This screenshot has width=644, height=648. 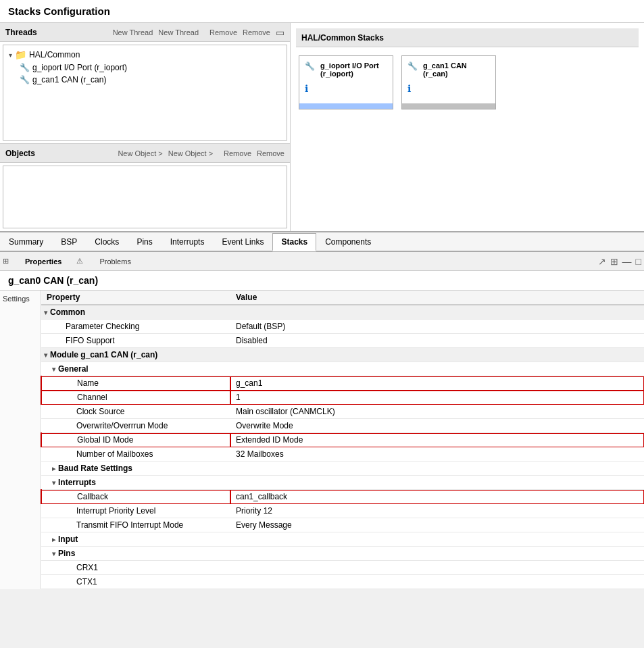 I want to click on table-row: Nameg_can1, so click(x=343, y=384).